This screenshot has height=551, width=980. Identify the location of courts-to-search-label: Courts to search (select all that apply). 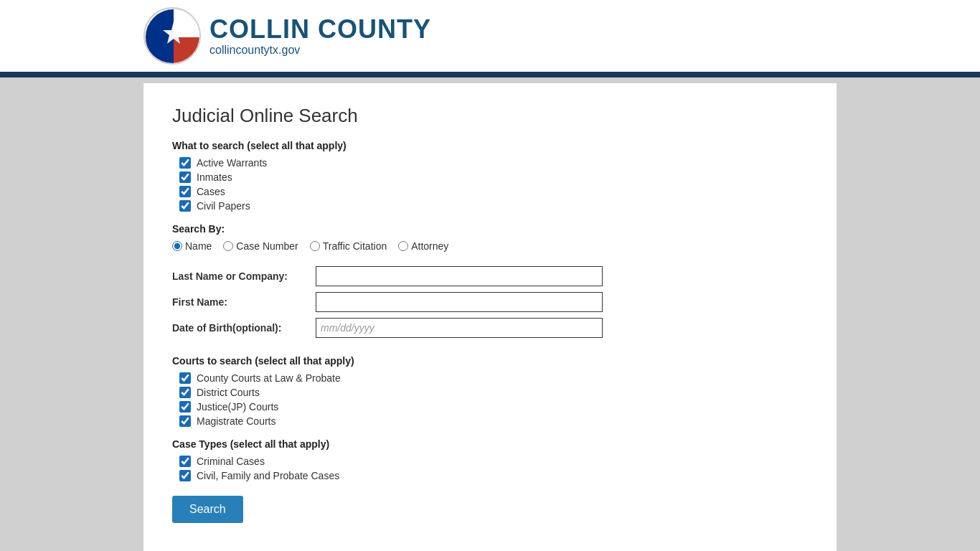
(490, 361).